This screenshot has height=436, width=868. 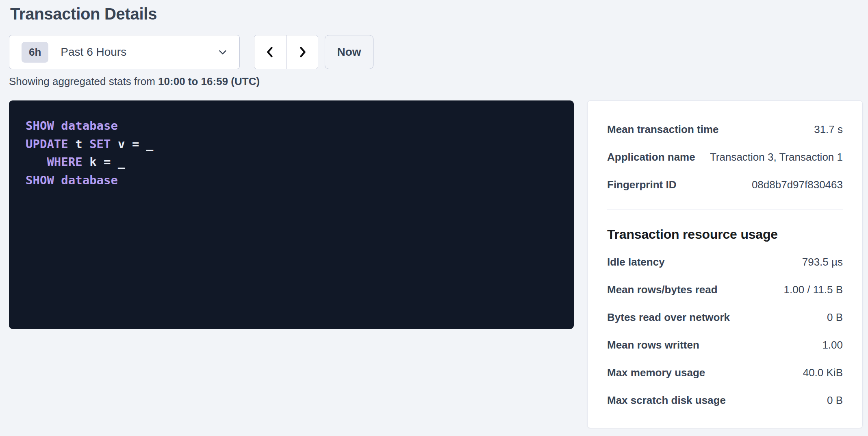 What do you see at coordinates (725, 290) in the screenshot?
I see `stat-row-mean-rows-bytes-read: Mean rows/bytes read 1.00 / 11.5 B` at bounding box center [725, 290].